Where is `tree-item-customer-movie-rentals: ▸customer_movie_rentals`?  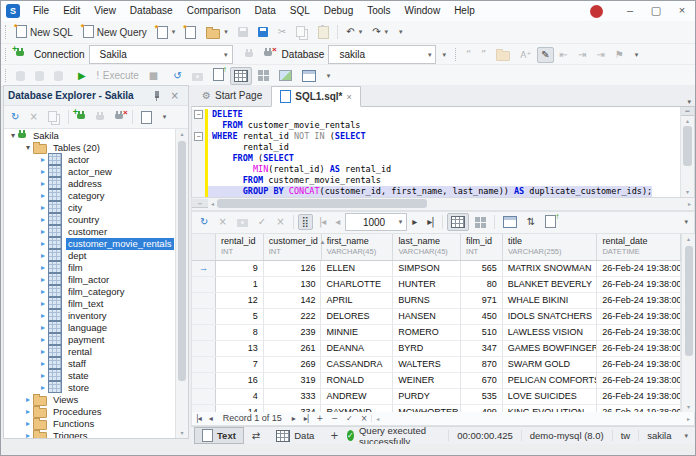 tree-item-customer-movie-rentals: ▸customer_movie_rentals is located at coordinates (90, 244).